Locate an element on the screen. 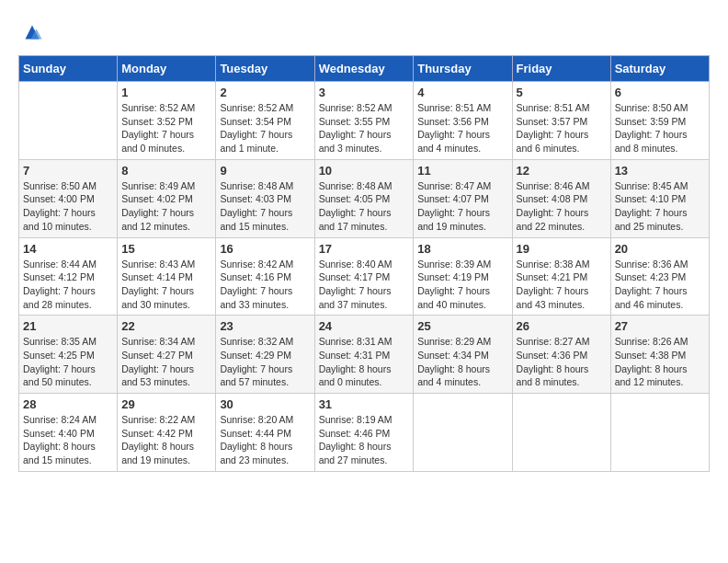 The height and width of the screenshot is (563, 728). day-number: 21 is located at coordinates (68, 326).